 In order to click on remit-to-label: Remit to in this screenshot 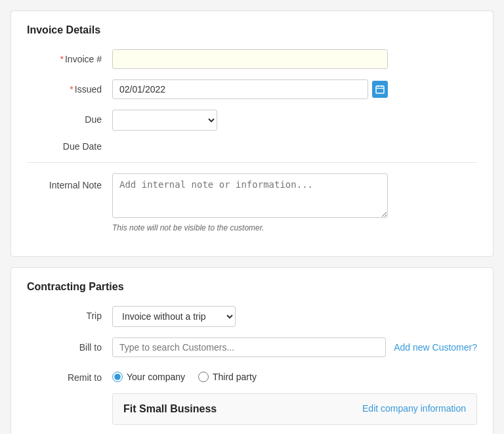, I will do `click(70, 376)`.